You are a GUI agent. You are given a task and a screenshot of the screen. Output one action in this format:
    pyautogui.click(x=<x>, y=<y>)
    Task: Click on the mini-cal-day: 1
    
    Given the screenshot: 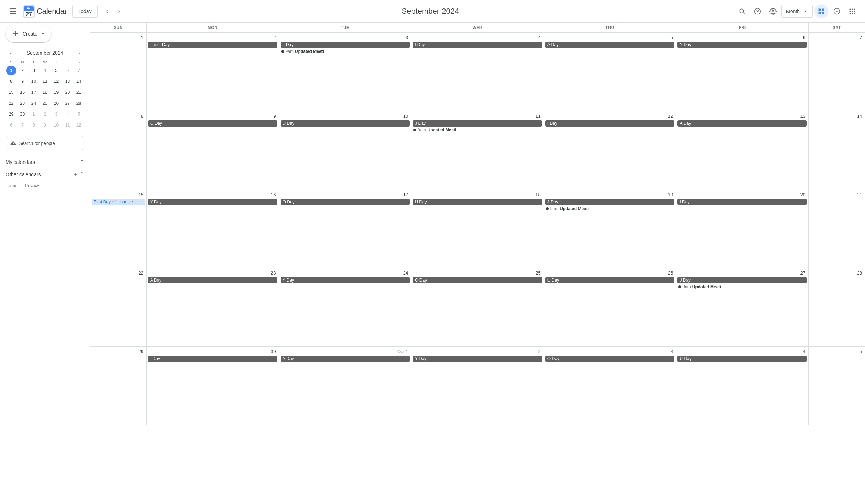 What is the action you would take?
    pyautogui.click(x=11, y=70)
    